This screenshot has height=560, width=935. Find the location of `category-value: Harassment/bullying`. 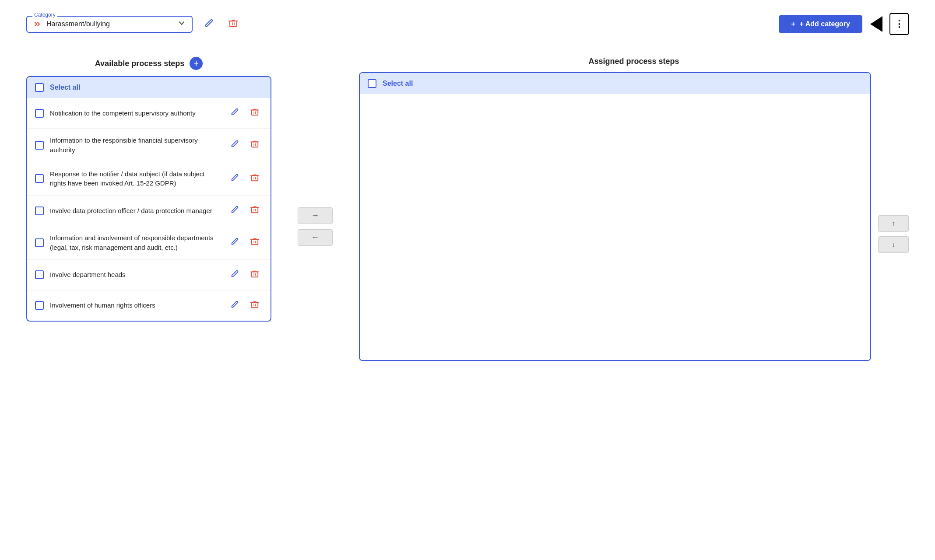

category-value: Harassment/bullying is located at coordinates (110, 24).